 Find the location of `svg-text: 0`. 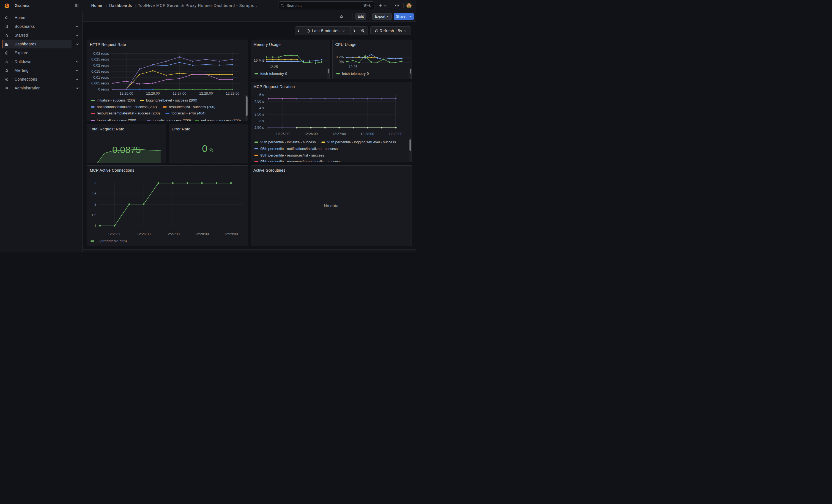

svg-text: 0 is located at coordinates (205, 149).